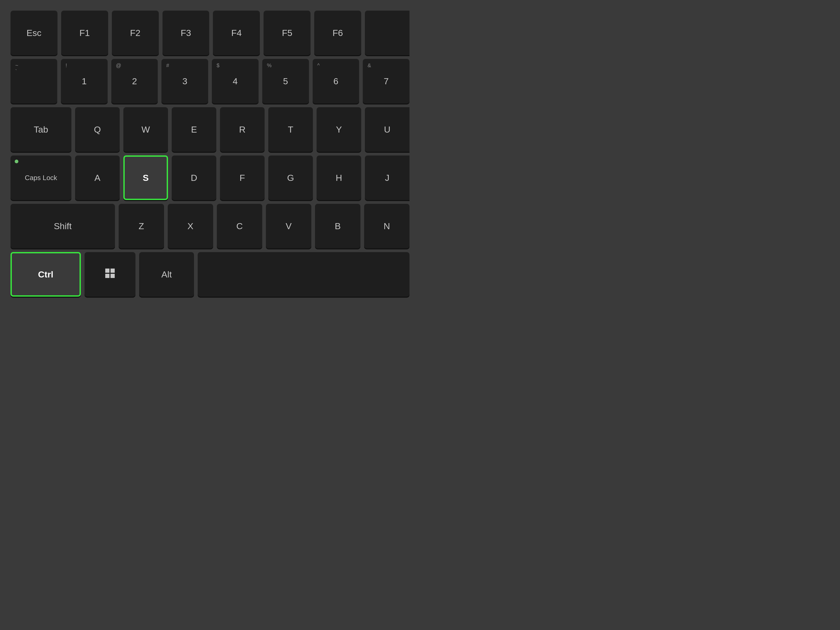 The height and width of the screenshot is (630, 840). What do you see at coordinates (387, 130) in the screenshot?
I see `key-u-label: U` at bounding box center [387, 130].